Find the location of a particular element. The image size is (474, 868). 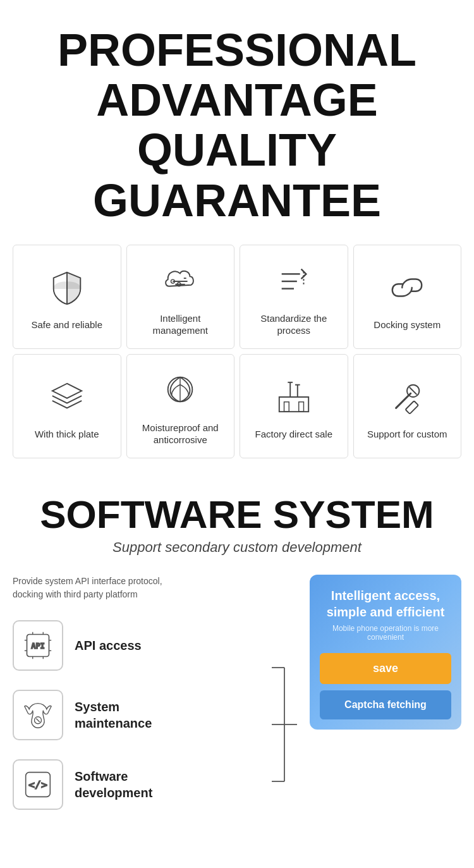

shield-icon is located at coordinates (67, 288).